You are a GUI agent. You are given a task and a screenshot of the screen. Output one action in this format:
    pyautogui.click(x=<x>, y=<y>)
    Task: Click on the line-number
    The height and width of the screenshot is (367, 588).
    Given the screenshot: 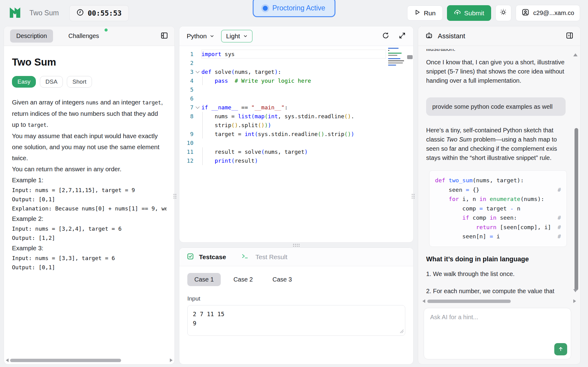 What is the action you would take?
    pyautogui.click(x=186, y=125)
    